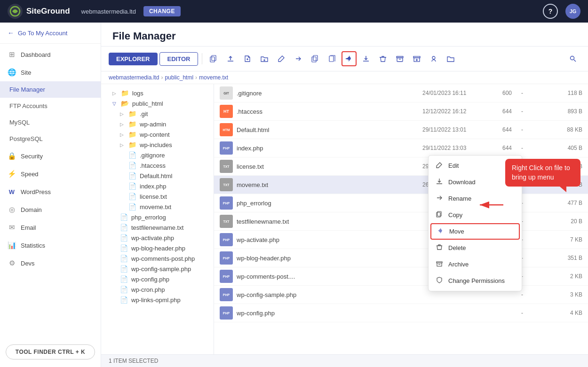  I want to click on copy-path-button, so click(214, 59).